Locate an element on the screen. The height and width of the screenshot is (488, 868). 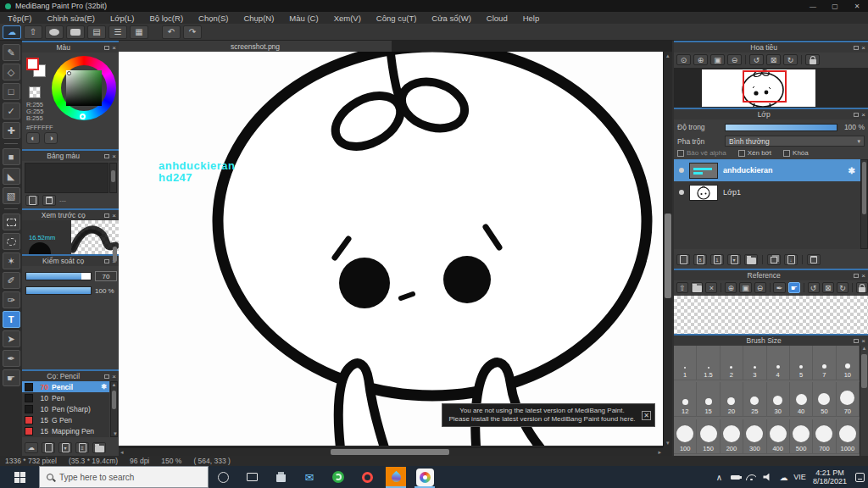
brush-size-slider is located at coordinates (58, 276).